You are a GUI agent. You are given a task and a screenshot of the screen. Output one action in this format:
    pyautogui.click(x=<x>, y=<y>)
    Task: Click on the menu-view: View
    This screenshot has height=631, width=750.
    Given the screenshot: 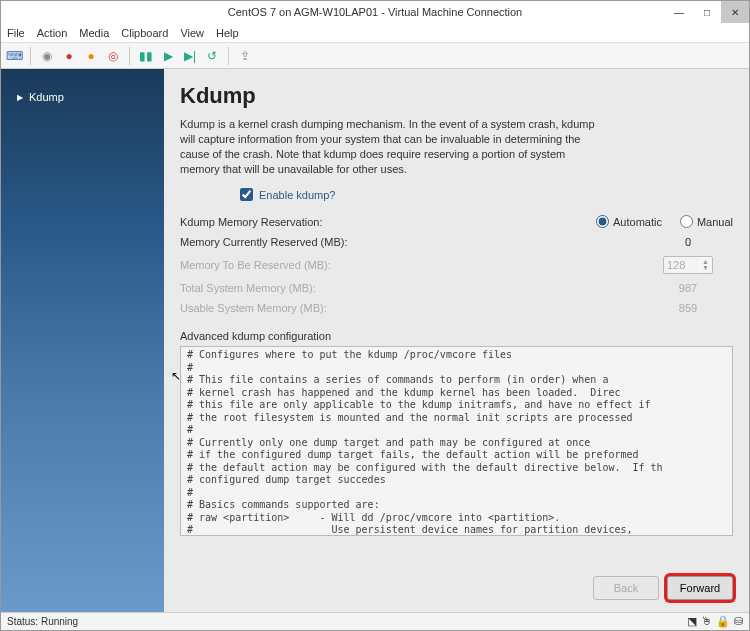 What is the action you would take?
    pyautogui.click(x=192, y=33)
    